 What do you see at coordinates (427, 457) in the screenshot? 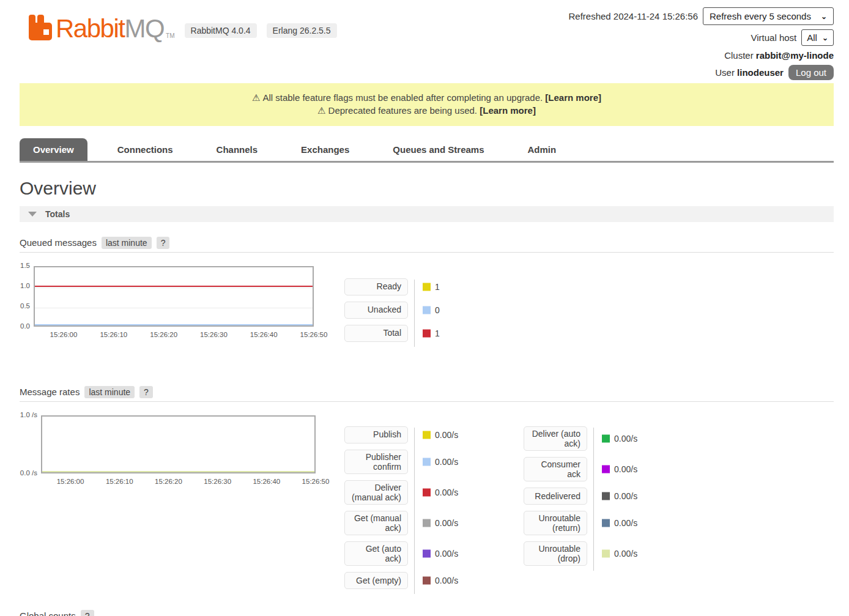
I see `message-rates-chart: 1.0 /s0.0 /s15:26:0015:26:1015:26:2015:2…` at bounding box center [427, 457].